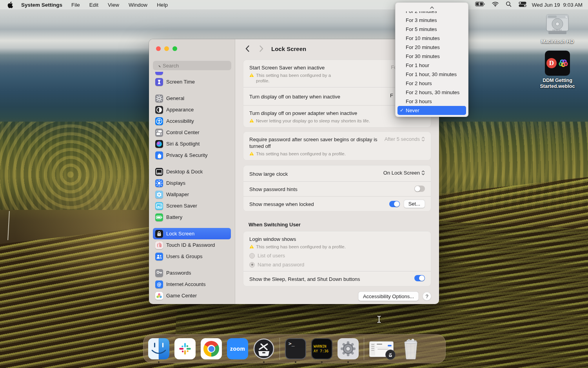 Image resolution: width=588 pixels, height=368 pixels. Describe the element at coordinates (192, 66) in the screenshot. I see `sidebar-search` at that location.